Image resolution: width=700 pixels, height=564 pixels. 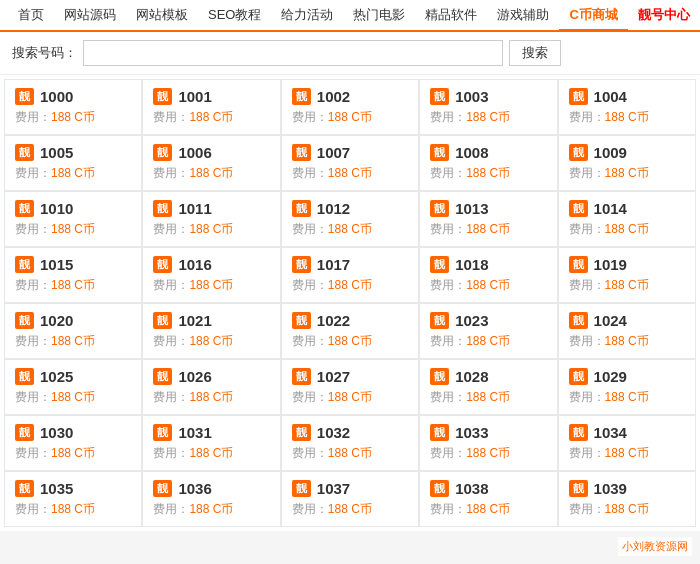 I want to click on card-title: 靓 1007, so click(x=350, y=152).